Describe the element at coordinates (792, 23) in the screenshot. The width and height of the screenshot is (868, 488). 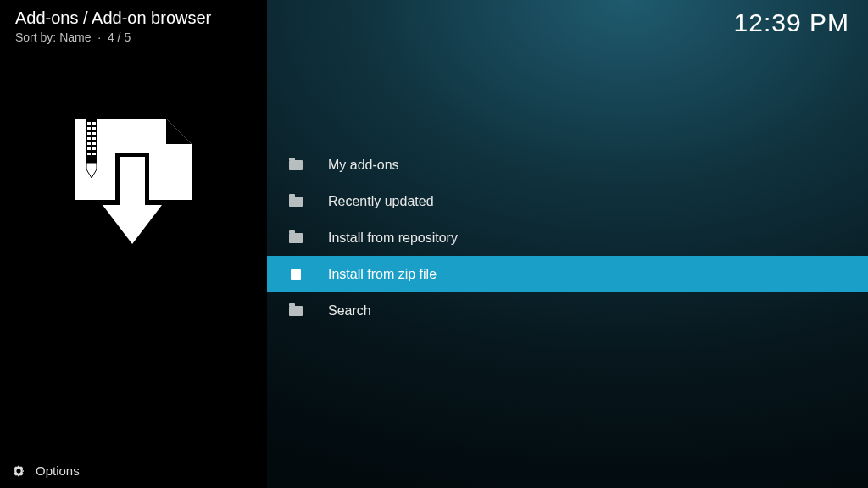
I see `clock: 12:39 PM` at that location.